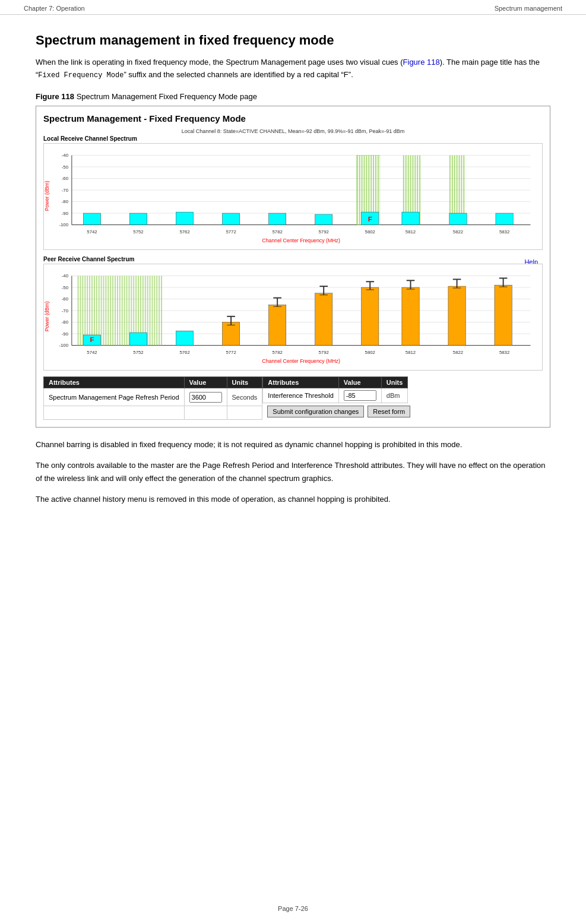 The image size is (586, 924). Describe the element at coordinates (293, 317) in the screenshot. I see `peer-chart-area: Power (dBm) -40 -50 -60 -70 -80 -90 -100` at that location.